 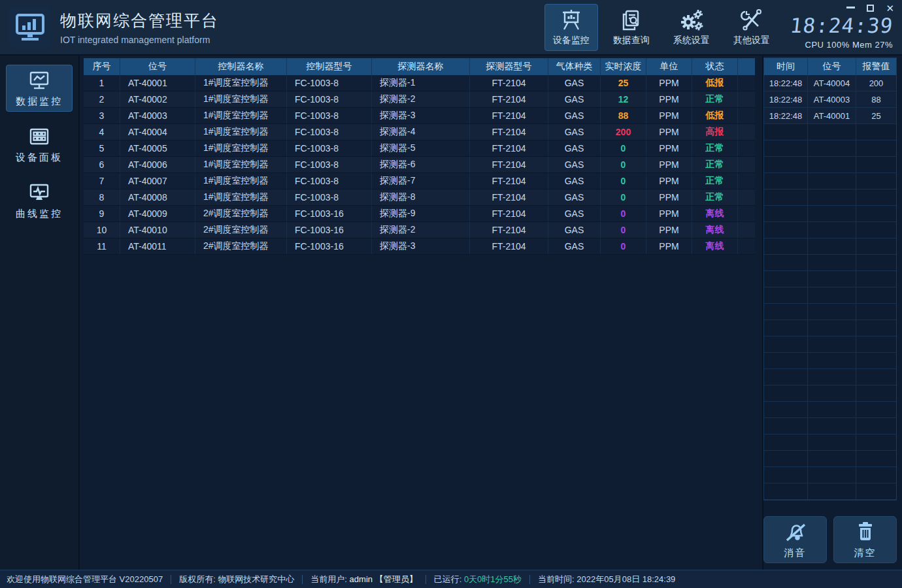 What do you see at coordinates (714, 132) in the screenshot?
I see `cell-status: 高报` at bounding box center [714, 132].